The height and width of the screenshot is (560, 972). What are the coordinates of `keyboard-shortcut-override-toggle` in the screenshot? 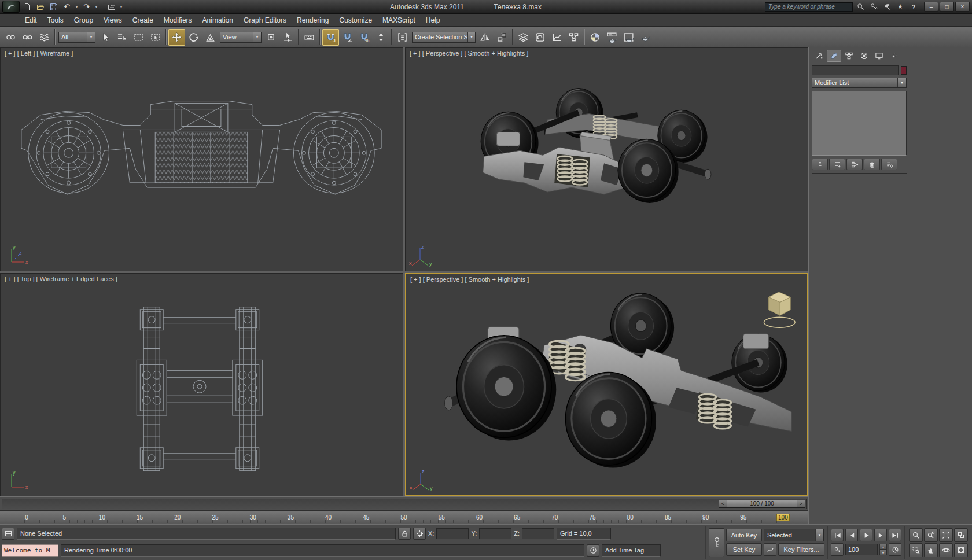 It's located at (309, 37).